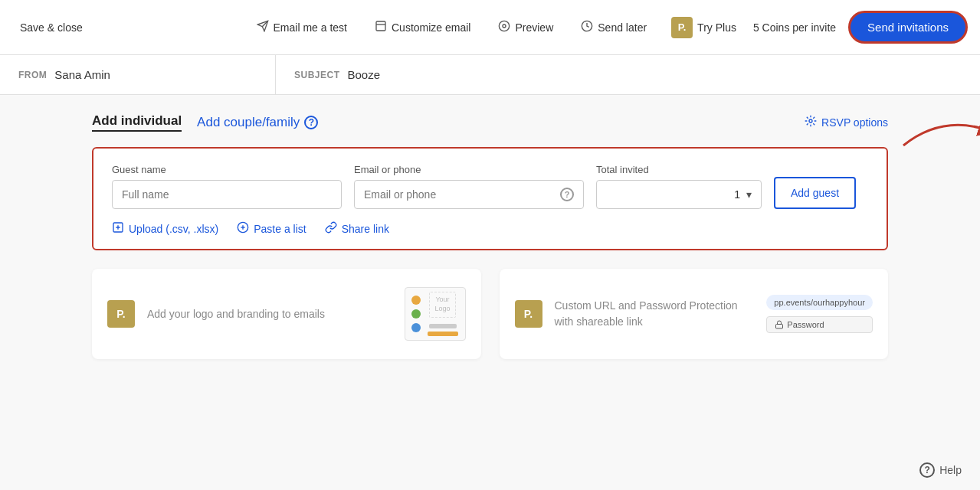 The width and height of the screenshot is (980, 490). I want to click on clock-icon, so click(587, 28).